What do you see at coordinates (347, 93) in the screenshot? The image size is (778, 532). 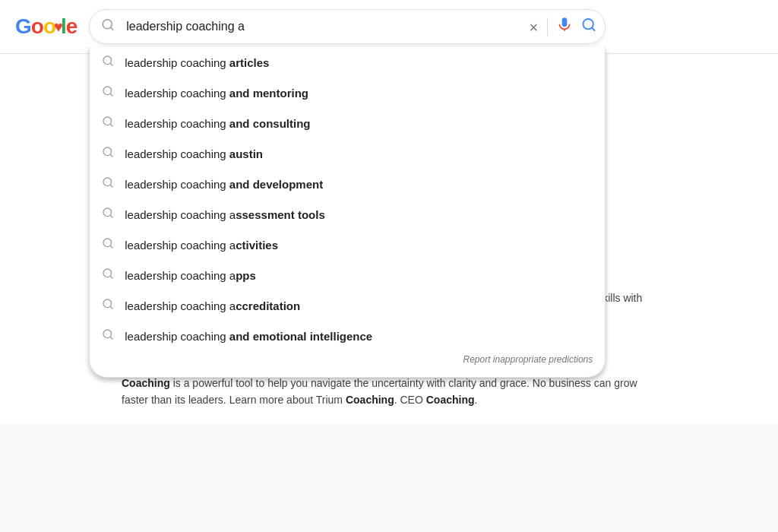 I see `suggestion-item: leadership coaching and mentoring` at bounding box center [347, 93].